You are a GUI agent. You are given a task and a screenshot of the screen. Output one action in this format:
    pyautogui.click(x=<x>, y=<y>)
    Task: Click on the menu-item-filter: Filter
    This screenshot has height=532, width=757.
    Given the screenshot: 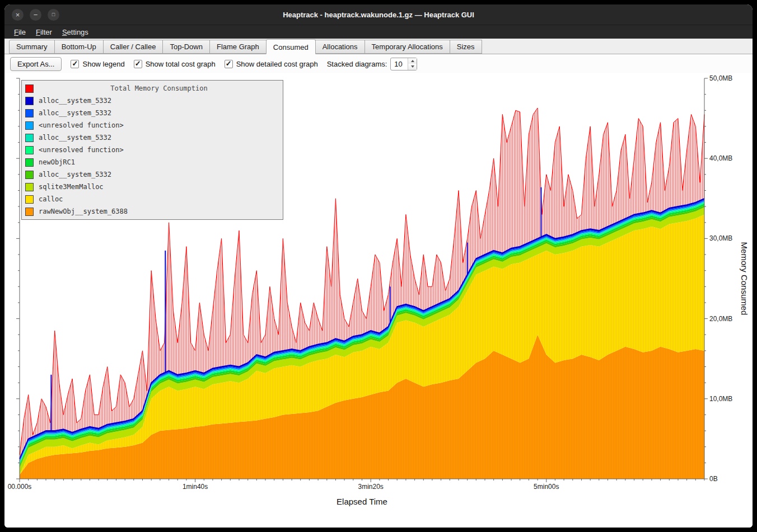 What is the action you would take?
    pyautogui.click(x=44, y=32)
    